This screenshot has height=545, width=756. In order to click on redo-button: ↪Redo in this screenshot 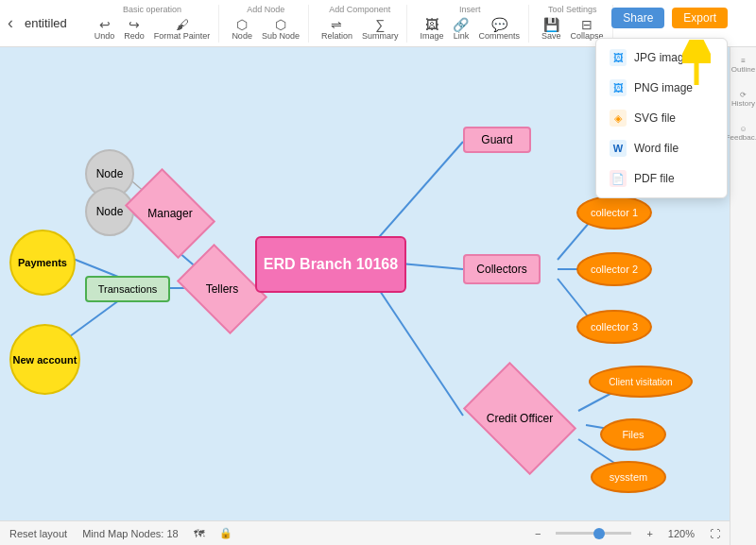, I will do `click(134, 29)`.